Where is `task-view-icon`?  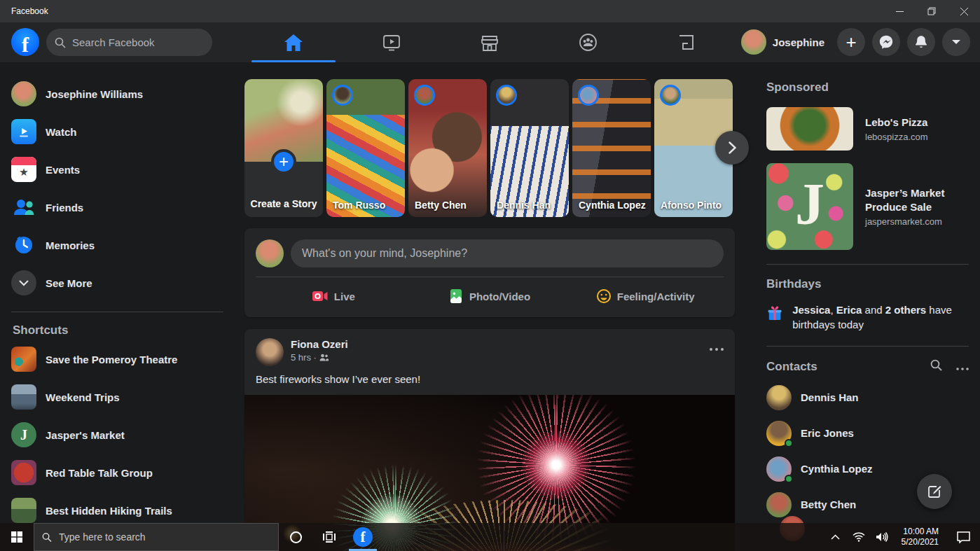
task-view-icon is located at coordinates (329, 537).